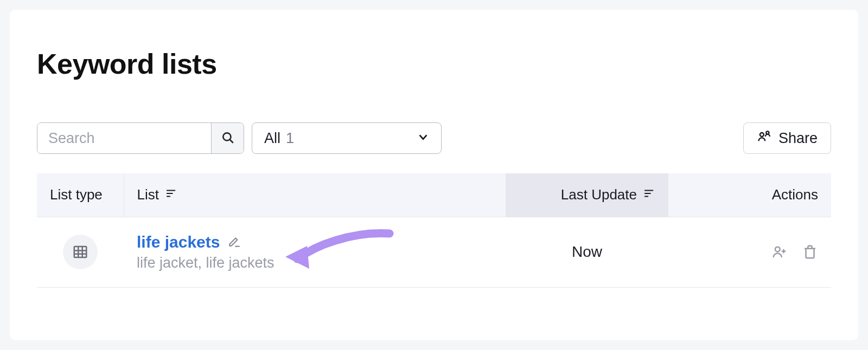 Image resolution: width=868 pixels, height=350 pixels. What do you see at coordinates (587, 252) in the screenshot?
I see `last-update-cell: Now` at bounding box center [587, 252].